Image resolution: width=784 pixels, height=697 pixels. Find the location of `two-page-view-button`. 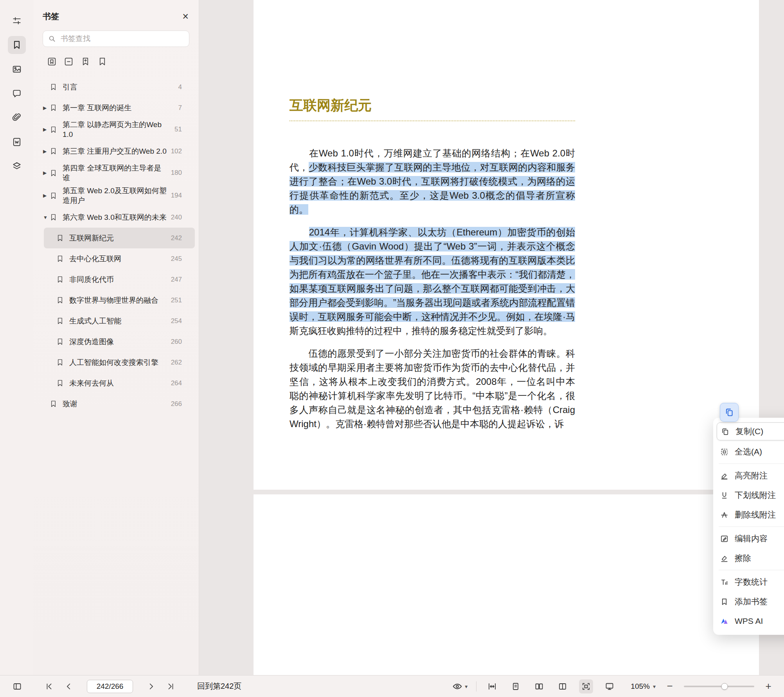

two-page-view-button is located at coordinates (539, 686).